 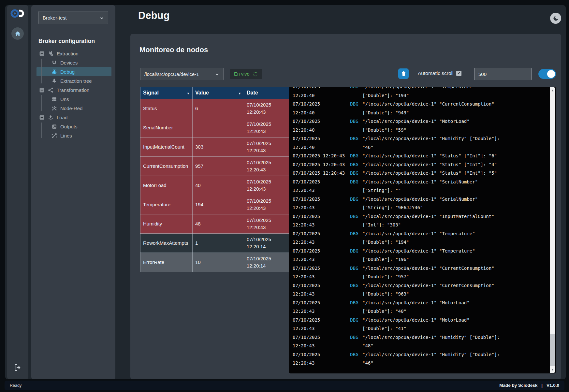 What do you see at coordinates (74, 117) in the screenshot?
I see `sidebar-item-load: Load` at bounding box center [74, 117].